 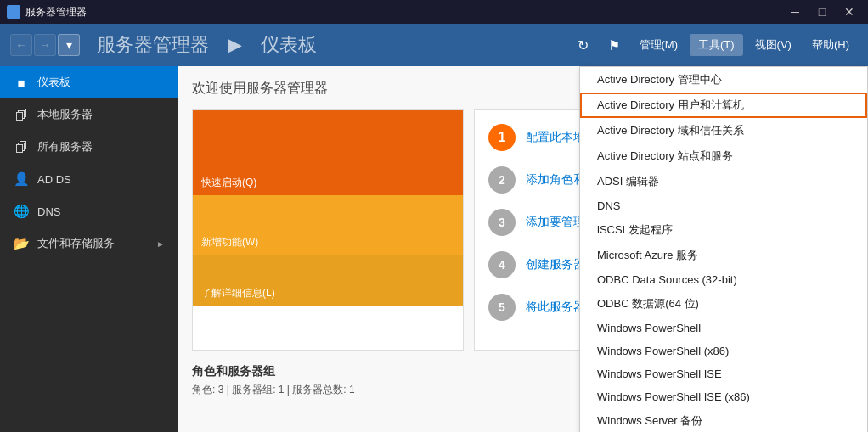 What do you see at coordinates (724, 230) in the screenshot?
I see `dropdown-item: iSCSI 发起程序` at bounding box center [724, 230].